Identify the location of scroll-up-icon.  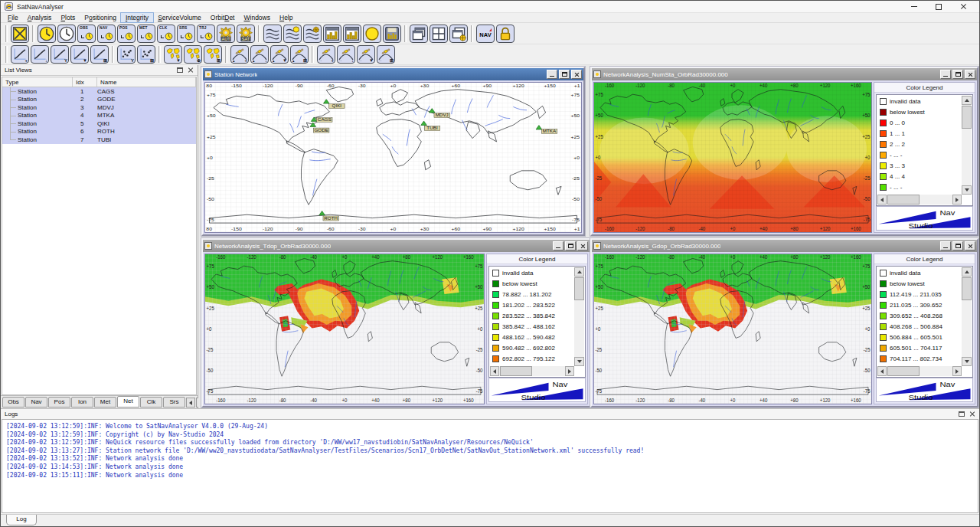
(966, 100).